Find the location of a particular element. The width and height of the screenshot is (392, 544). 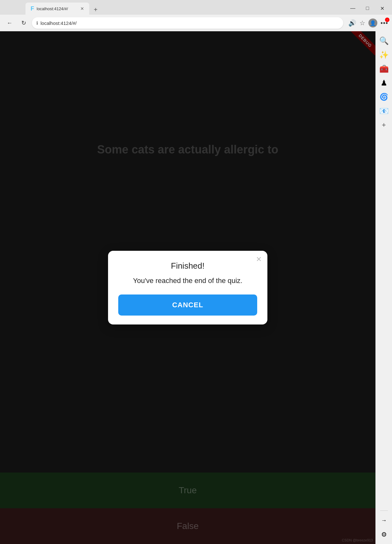

sidebar-add-icon: + is located at coordinates (384, 125).